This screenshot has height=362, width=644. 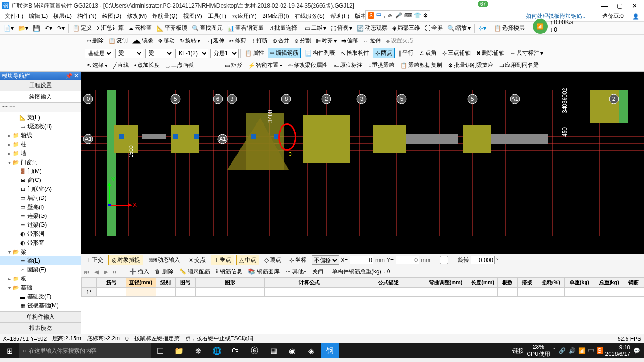 I want to click on menu-member: 构件(N), so click(x=87, y=16).